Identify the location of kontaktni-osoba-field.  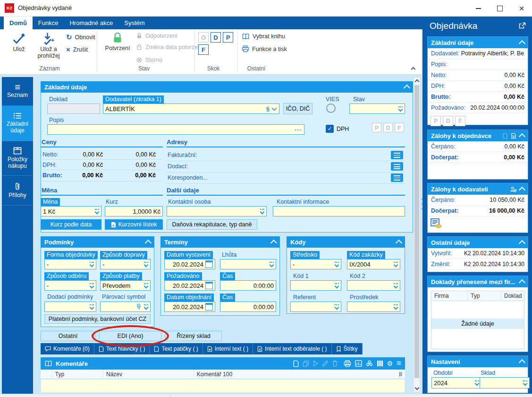
(217, 211).